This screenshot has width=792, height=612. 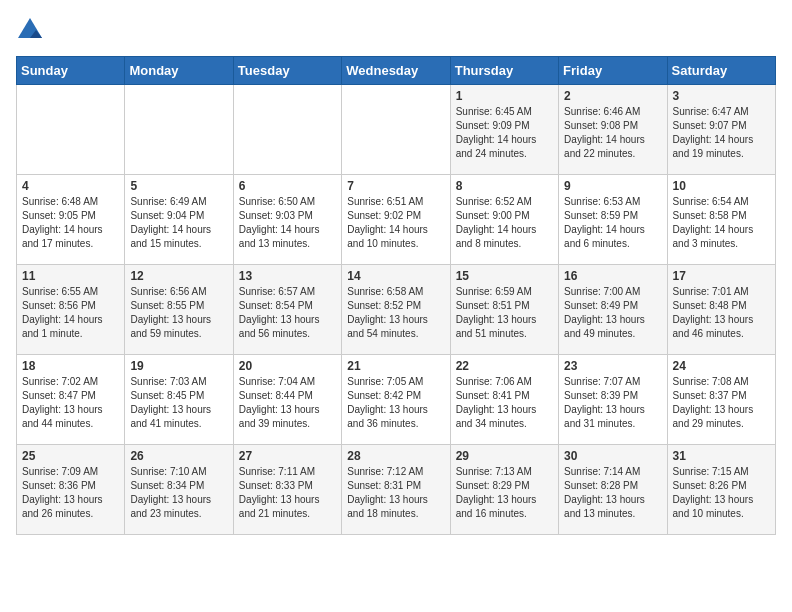 What do you see at coordinates (504, 186) in the screenshot?
I see `day-number: 8` at bounding box center [504, 186].